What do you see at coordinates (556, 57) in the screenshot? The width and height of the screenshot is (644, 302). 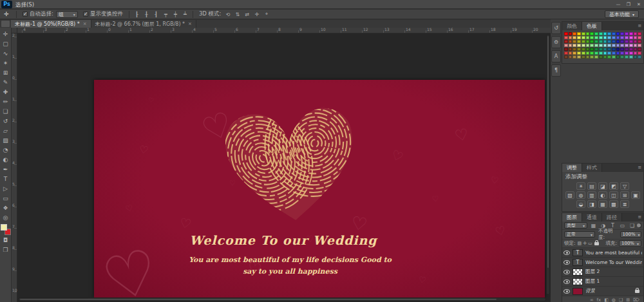 I see `character-panel-icon: A` at bounding box center [556, 57].